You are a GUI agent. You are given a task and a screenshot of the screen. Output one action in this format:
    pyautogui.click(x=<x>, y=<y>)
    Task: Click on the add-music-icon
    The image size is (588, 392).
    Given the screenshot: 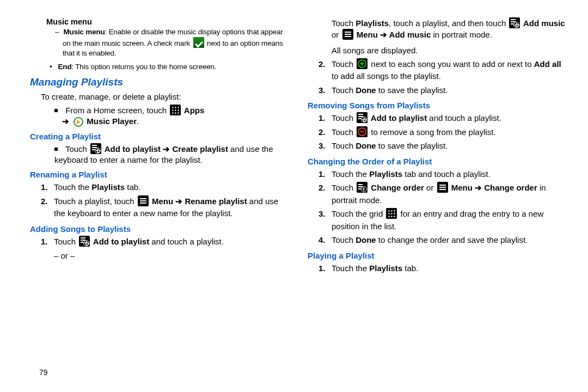 What is the action you would take?
    pyautogui.click(x=514, y=23)
    